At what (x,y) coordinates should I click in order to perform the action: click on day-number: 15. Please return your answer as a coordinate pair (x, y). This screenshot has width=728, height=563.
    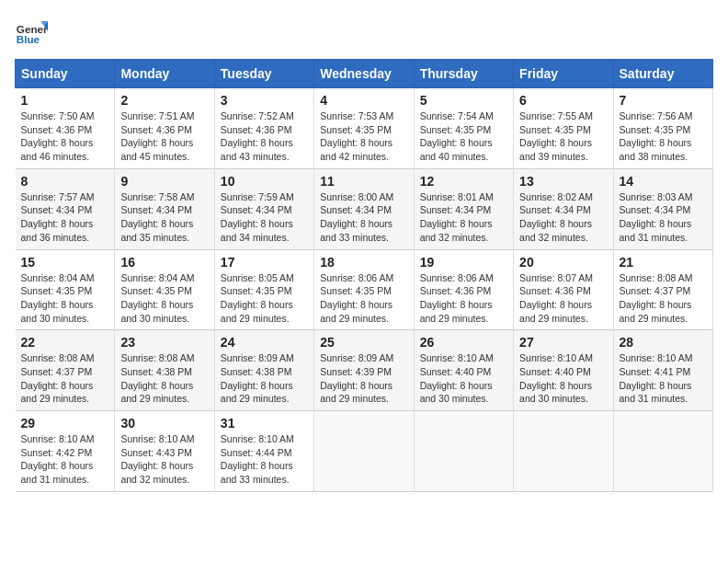
    Looking at the image, I should click on (65, 262).